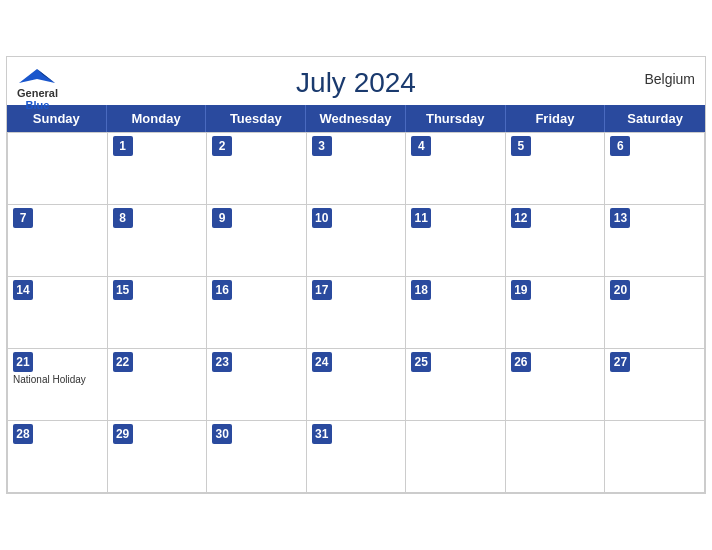  Describe the element at coordinates (123, 434) in the screenshot. I see `date-number: 29` at that location.